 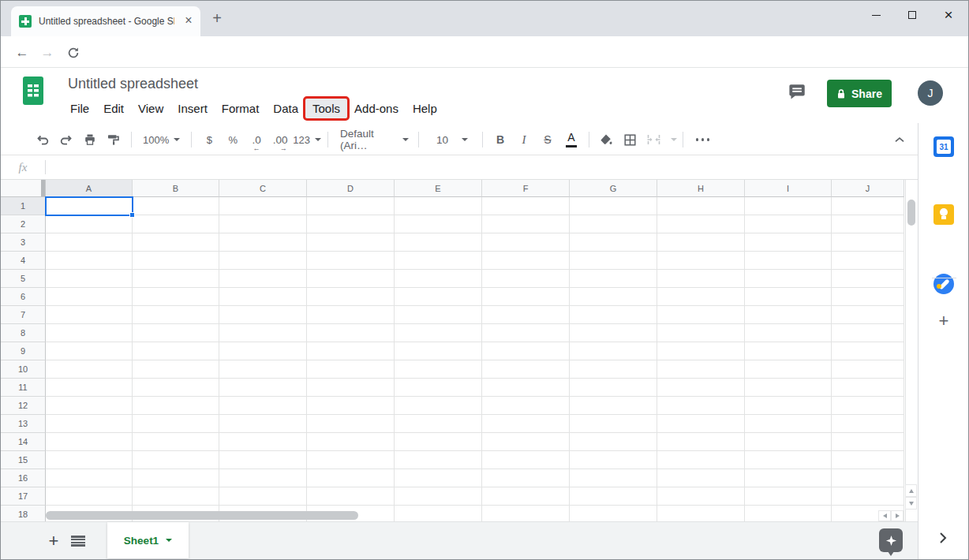 I want to click on cell-J17, so click(x=868, y=497).